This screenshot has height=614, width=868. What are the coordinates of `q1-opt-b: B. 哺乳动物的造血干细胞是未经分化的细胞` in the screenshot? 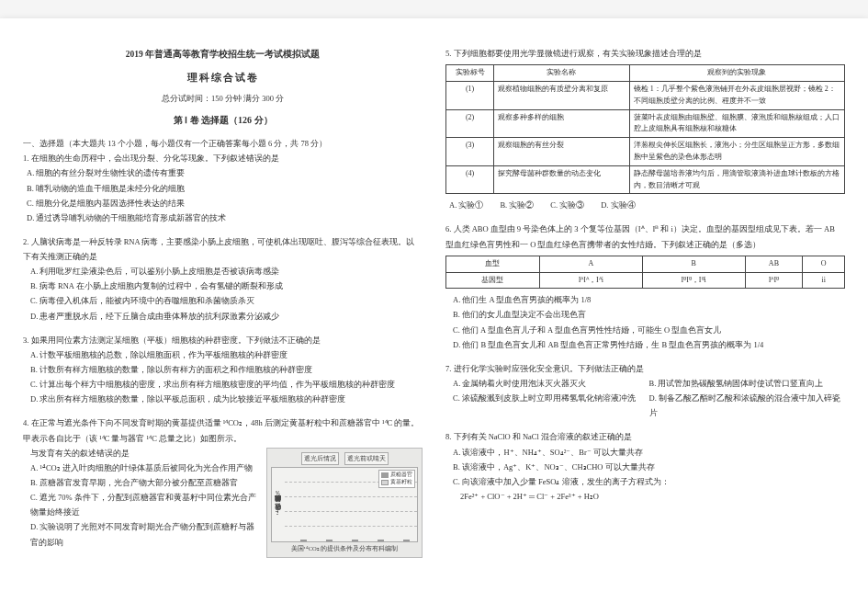 It's located at (224, 188).